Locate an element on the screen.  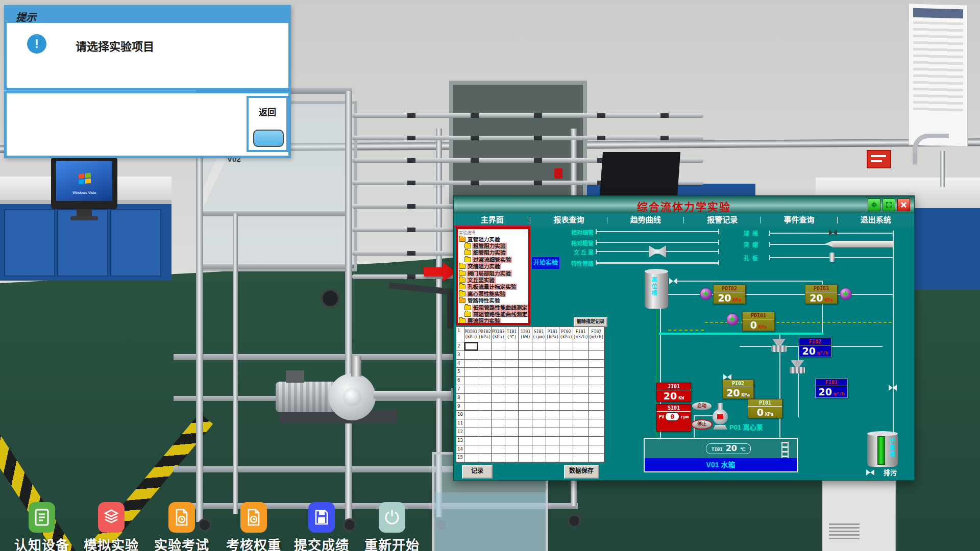
tree-item-straight-pipe-resistance: 直管阻力实验 is located at coordinates (493, 239).